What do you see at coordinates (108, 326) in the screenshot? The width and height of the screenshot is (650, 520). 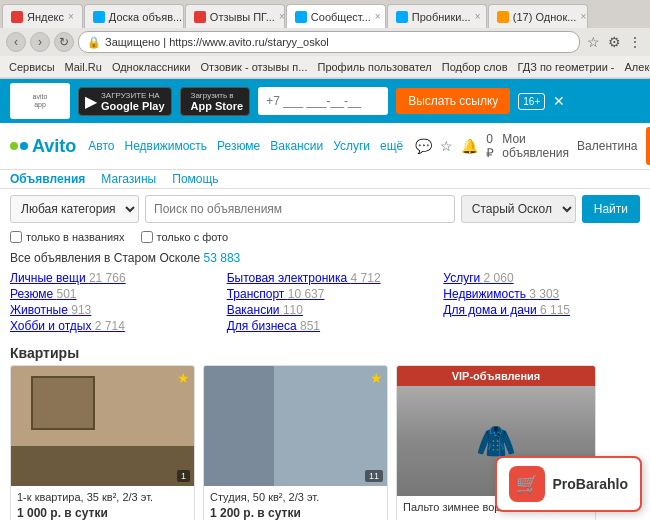 I see `cat-item-hobbi: Хобби и отдых 2 714` at bounding box center [108, 326].